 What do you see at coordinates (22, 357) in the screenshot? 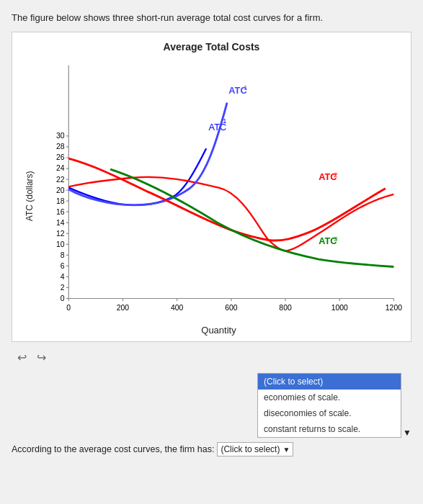
I see `undo-button: ↩` at bounding box center [22, 357].